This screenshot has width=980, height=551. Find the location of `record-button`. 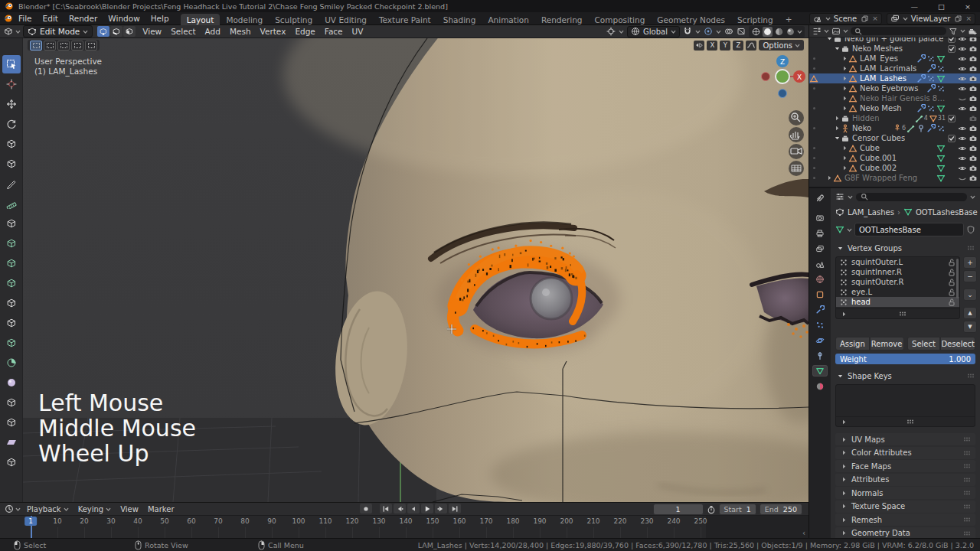

record-button is located at coordinates (366, 508).